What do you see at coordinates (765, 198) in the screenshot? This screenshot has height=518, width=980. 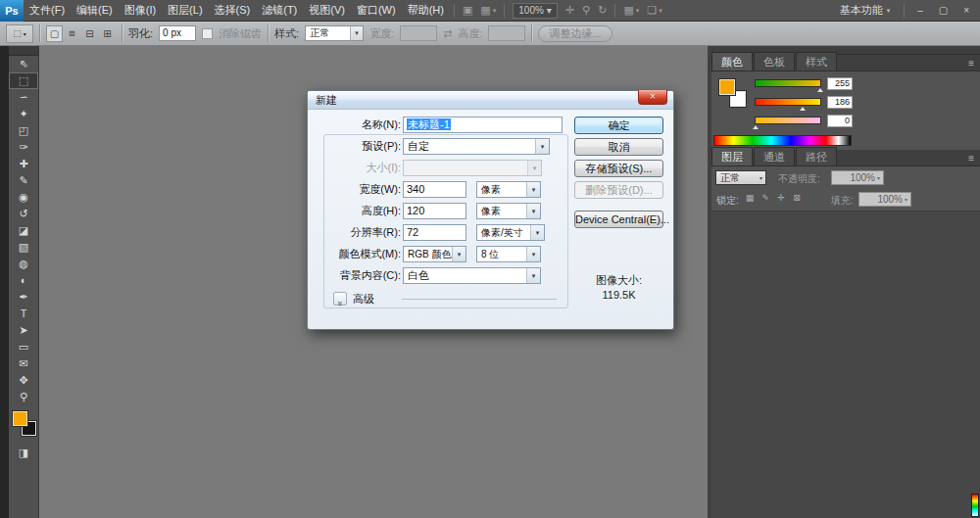 I see `lock-image-icon: ✎` at bounding box center [765, 198].